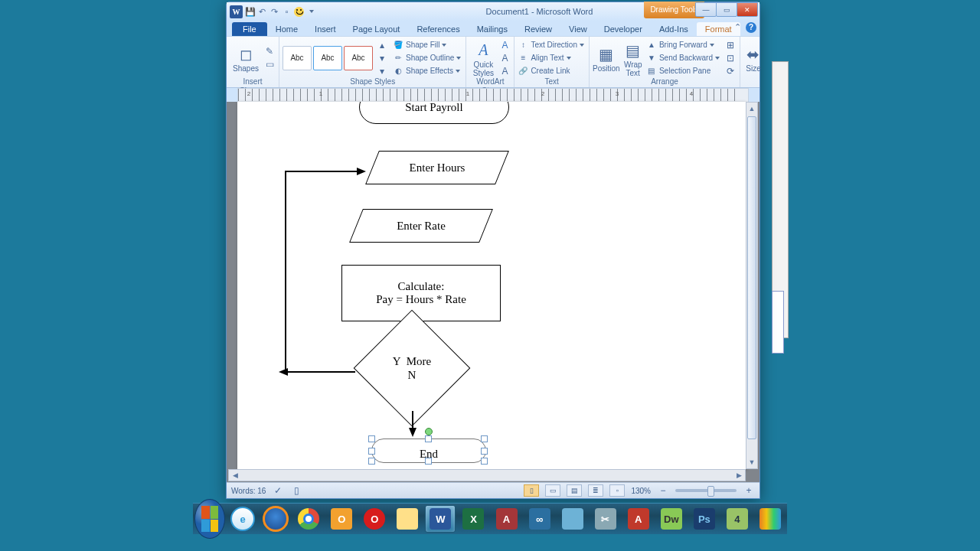 Image resolution: width=980 pixels, height=551 pixels. I want to click on flowchart-start-terminator: Start Payroll, so click(434, 113).